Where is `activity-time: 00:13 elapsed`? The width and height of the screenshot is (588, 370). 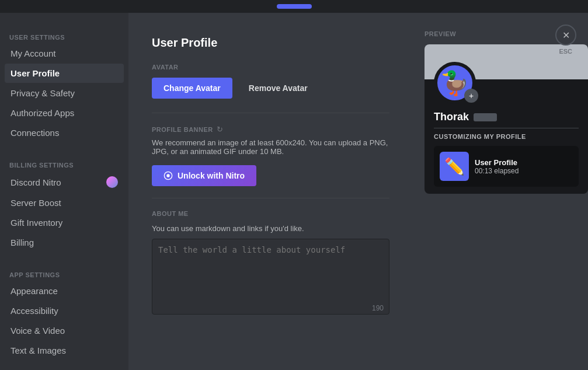
activity-time: 00:13 elapsed is located at coordinates (496, 171).